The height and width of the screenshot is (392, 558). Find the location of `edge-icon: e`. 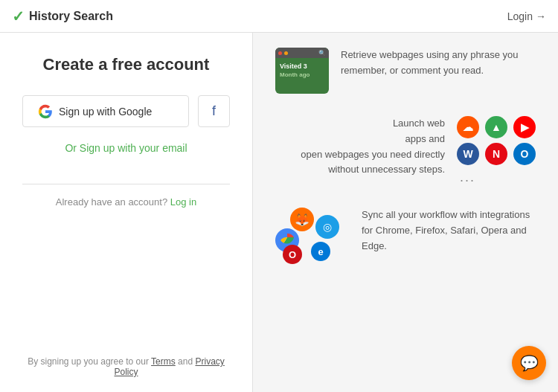

edge-icon: e is located at coordinates (321, 251).